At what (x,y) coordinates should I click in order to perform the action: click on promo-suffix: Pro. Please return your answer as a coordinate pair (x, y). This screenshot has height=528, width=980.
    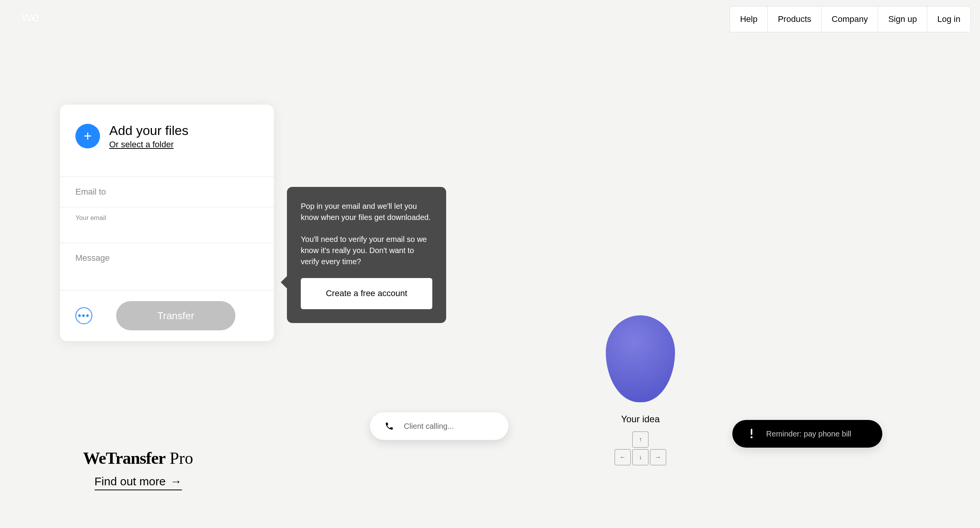
    Looking at the image, I should click on (179, 458).